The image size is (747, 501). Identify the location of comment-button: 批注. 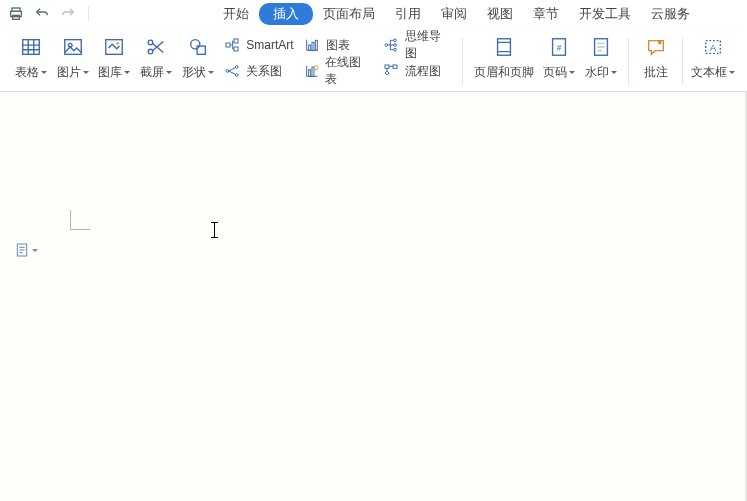
(656, 62).